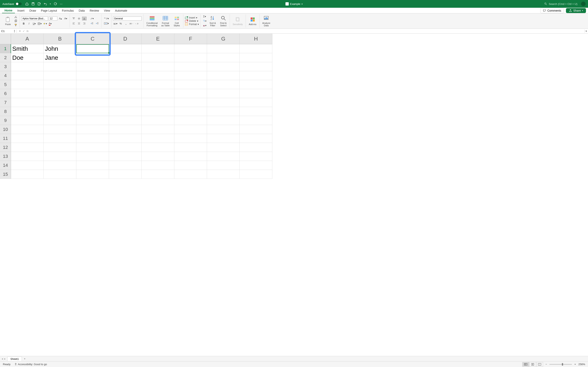  What do you see at coordinates (60, 58) in the screenshot?
I see `cell: Jane` at bounding box center [60, 58].